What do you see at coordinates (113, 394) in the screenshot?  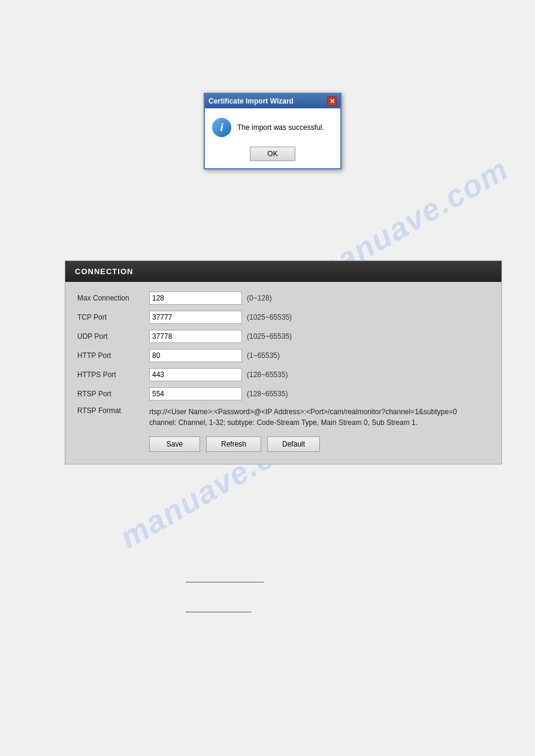 I see `field-label-5: RTSP Port` at bounding box center [113, 394].